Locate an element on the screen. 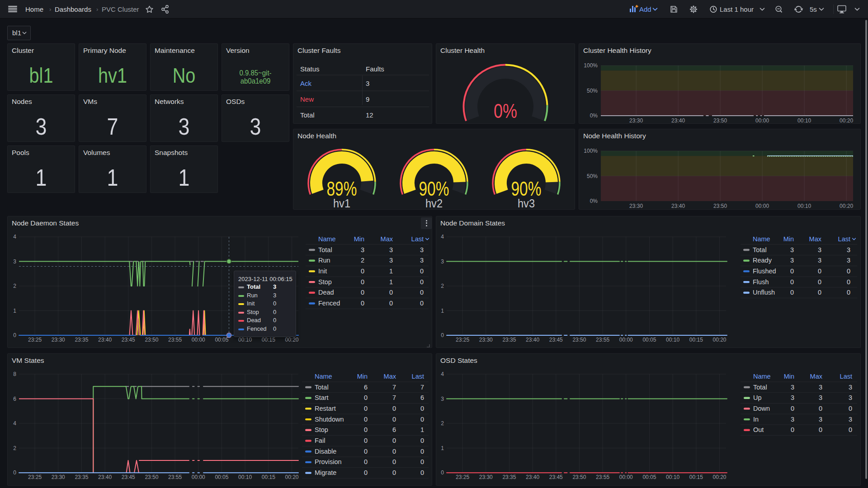  svg-text: hv2 is located at coordinates (434, 203).